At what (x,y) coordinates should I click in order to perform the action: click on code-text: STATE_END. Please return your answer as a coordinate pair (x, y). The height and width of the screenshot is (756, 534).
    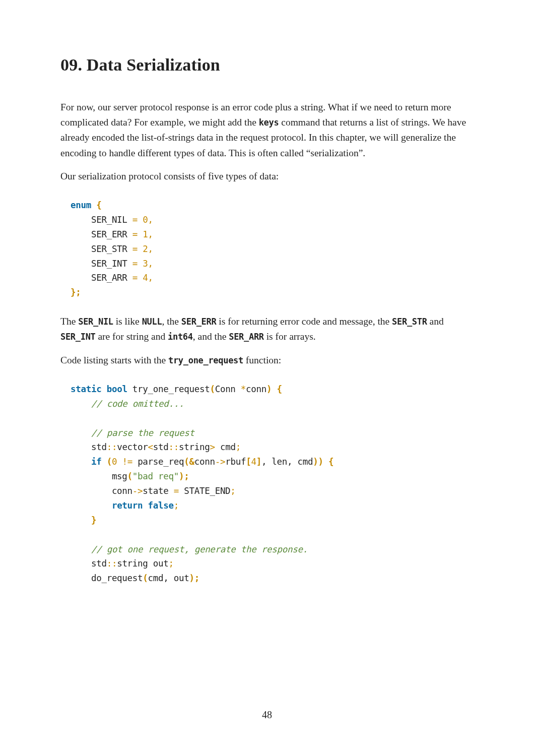
    Looking at the image, I should click on (205, 491).